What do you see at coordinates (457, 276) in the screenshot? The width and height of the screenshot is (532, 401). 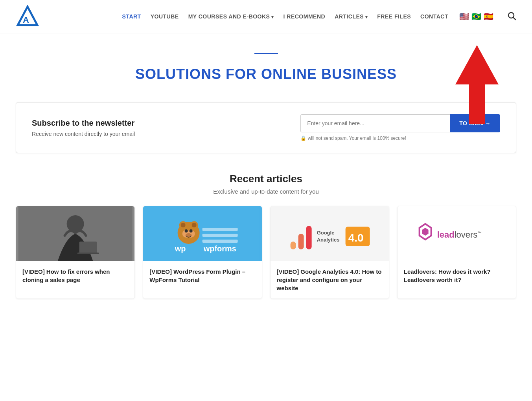 I see `article-title-4: Leadlovers: How does it work? Leadlovers…` at bounding box center [457, 276].